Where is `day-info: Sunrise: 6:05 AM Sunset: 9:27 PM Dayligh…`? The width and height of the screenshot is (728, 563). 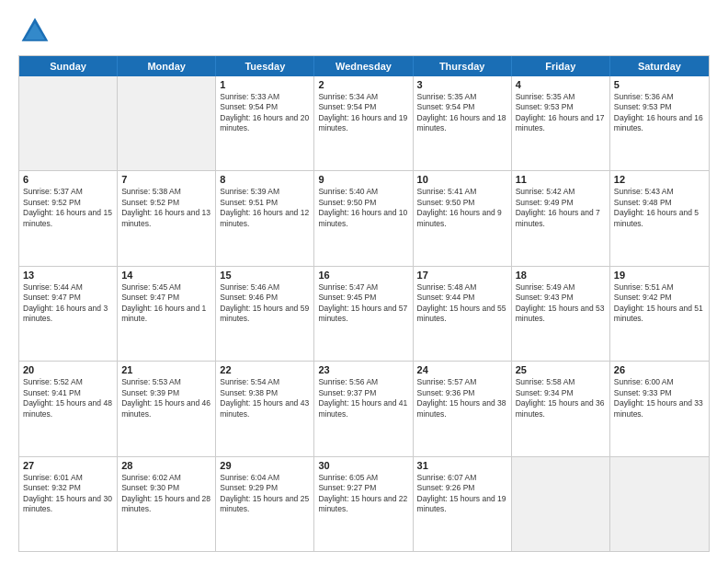 day-info: Sunrise: 6:05 AM Sunset: 9:27 PM Dayligh… is located at coordinates (363, 494).